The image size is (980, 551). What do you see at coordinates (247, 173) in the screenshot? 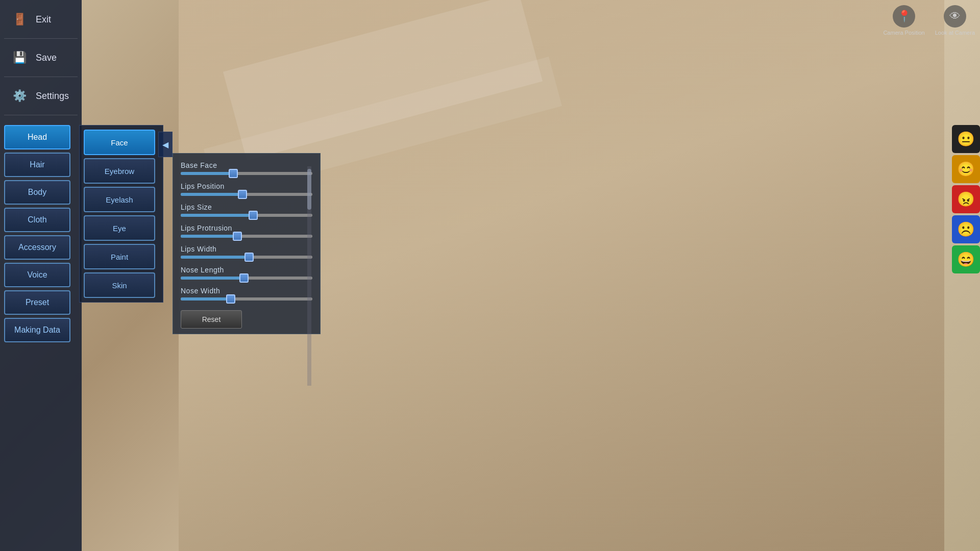
I see `slider-track-base-face` at bounding box center [247, 173].